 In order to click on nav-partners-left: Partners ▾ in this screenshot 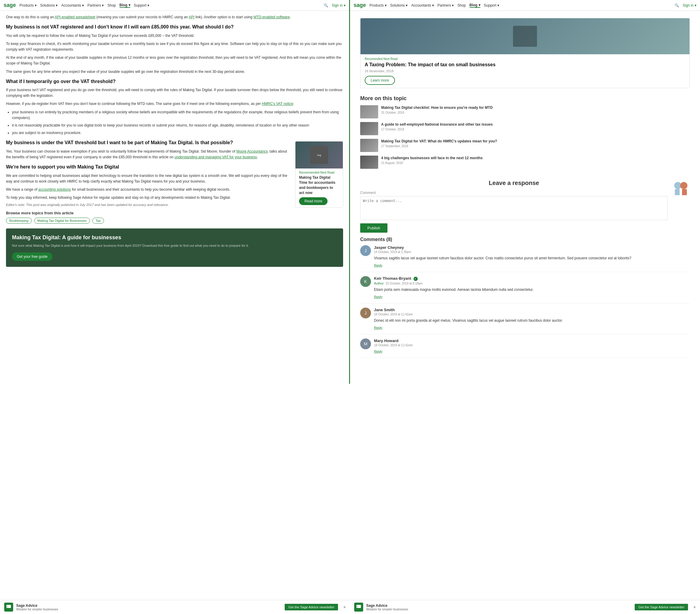, I will do `click(96, 5)`.